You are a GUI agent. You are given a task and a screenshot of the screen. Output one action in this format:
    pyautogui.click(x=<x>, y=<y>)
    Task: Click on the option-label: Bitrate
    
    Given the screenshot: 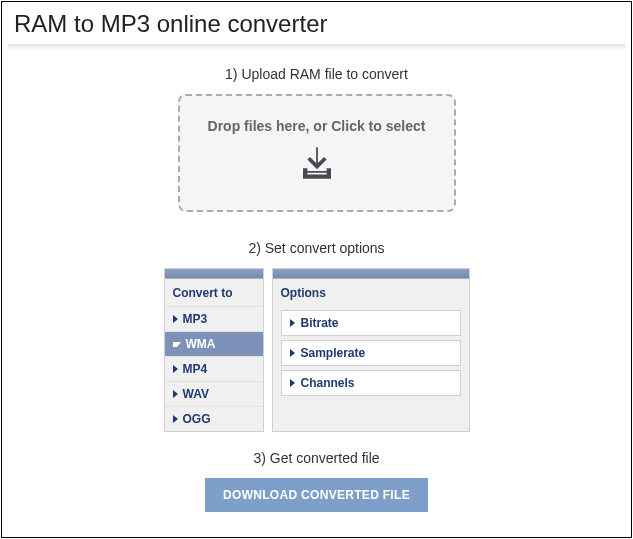 What is the action you would take?
    pyautogui.click(x=320, y=323)
    